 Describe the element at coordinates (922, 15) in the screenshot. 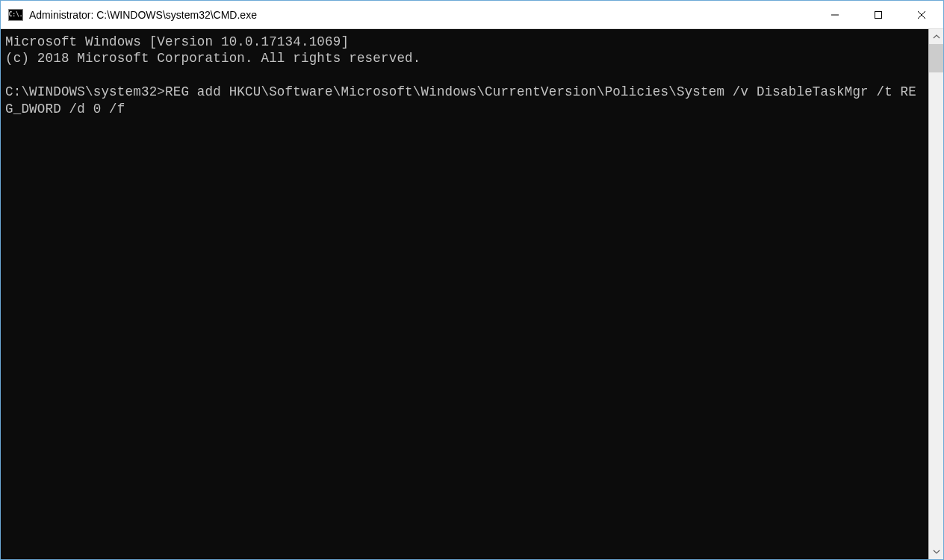

I see `close-icon` at that location.